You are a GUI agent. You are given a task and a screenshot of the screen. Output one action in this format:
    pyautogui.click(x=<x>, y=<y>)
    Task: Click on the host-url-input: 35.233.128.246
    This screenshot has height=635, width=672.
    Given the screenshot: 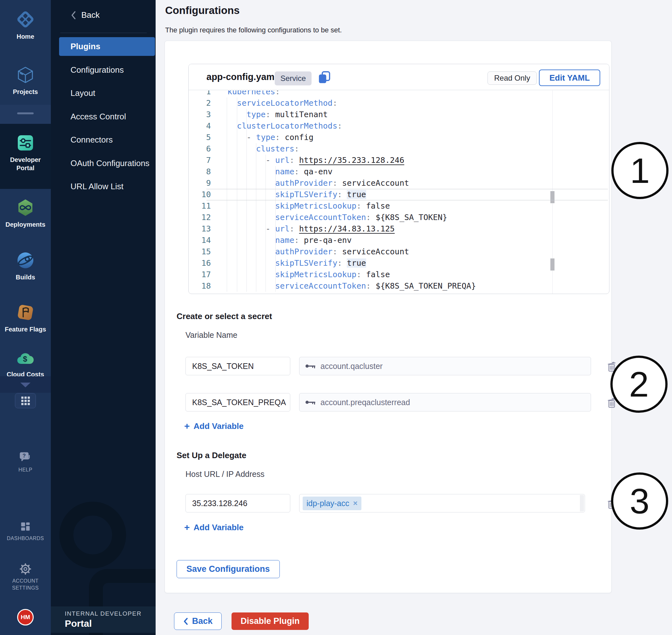 What is the action you would take?
    pyautogui.click(x=238, y=503)
    